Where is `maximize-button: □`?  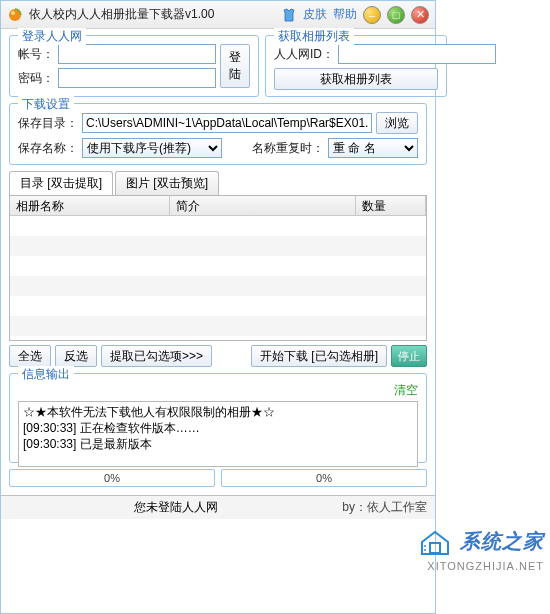 maximize-button: □ is located at coordinates (396, 15).